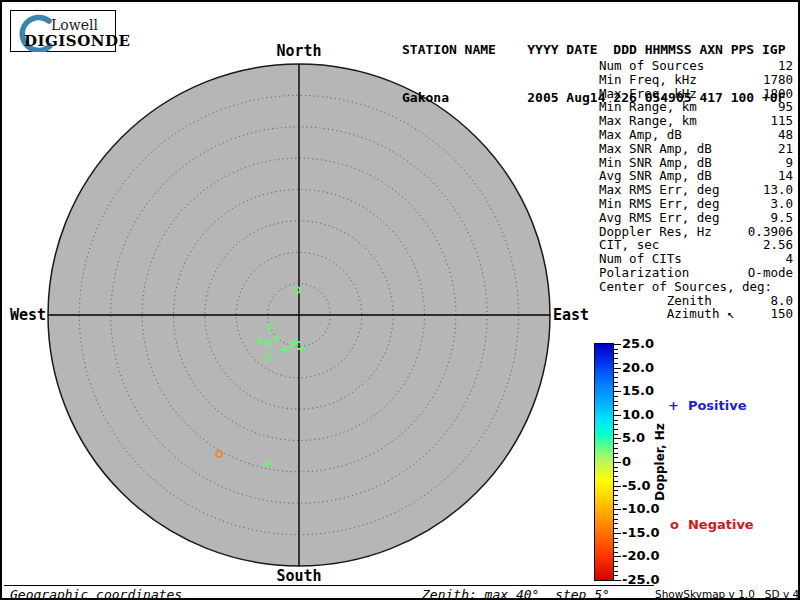 Image resolution: width=800 pixels, height=600 pixels. Describe the element at coordinates (674, 524) in the screenshot. I see `circle-symbol-icon: o` at that location.